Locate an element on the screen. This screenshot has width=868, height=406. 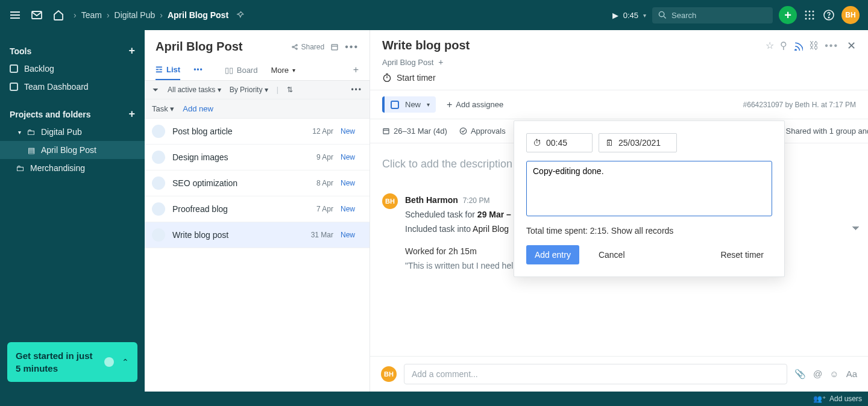
timer-icon is located at coordinates (387, 78).